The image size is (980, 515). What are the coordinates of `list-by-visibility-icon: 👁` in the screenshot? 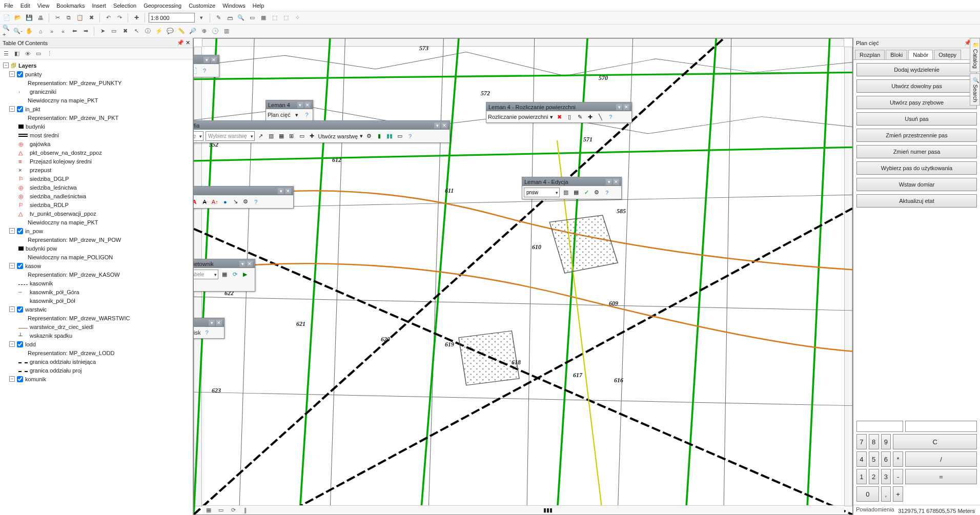 It's located at (28, 54).